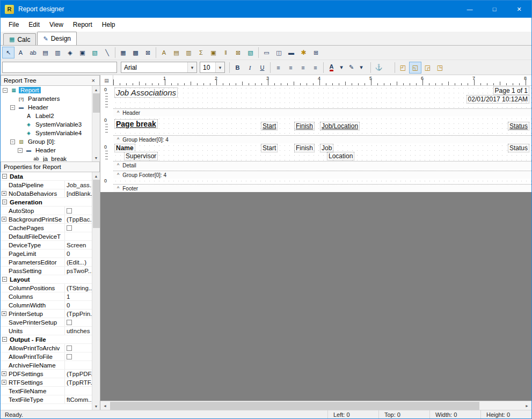 This screenshot has height=419, width=532. What do you see at coordinates (50, 400) in the screenshot?
I see `property-row-textfiletype: TextFileType ftComm...` at bounding box center [50, 400].